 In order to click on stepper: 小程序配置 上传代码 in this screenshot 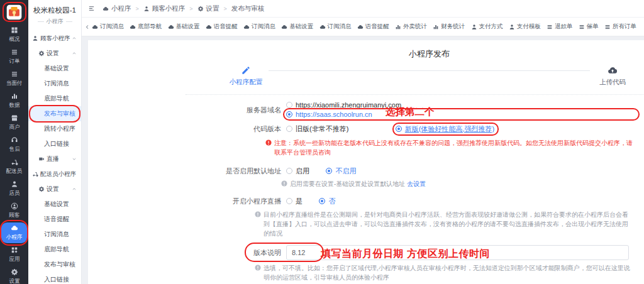, I will do `click(429, 76)`.